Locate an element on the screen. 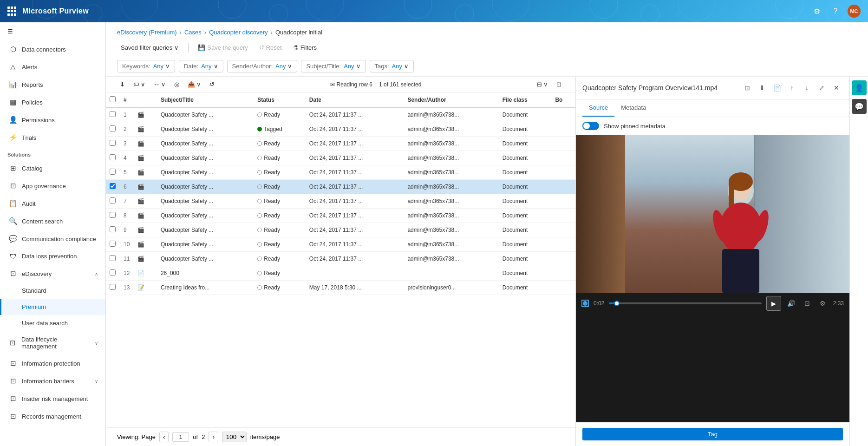 This screenshot has width=868, height=446. pinned-metadata-toggle is located at coordinates (591, 126).